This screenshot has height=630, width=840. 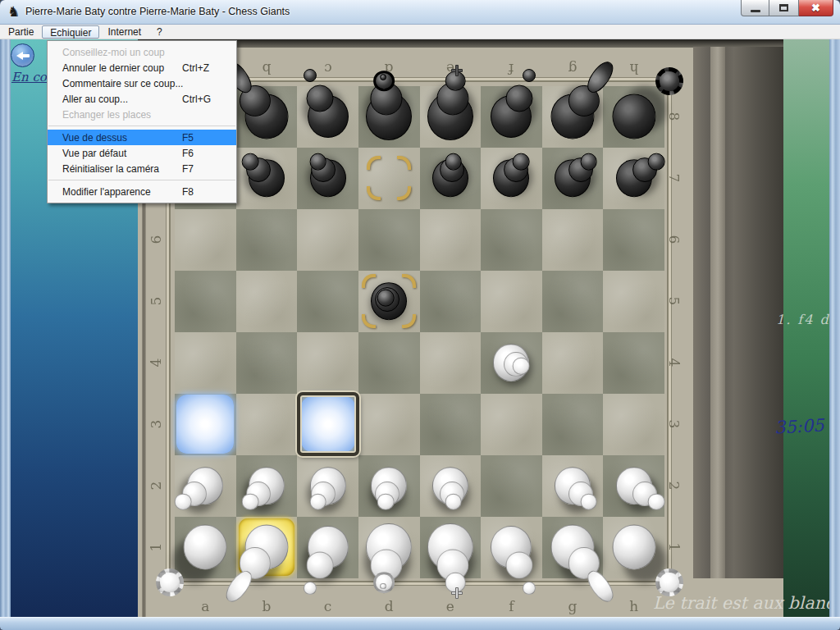 What do you see at coordinates (142, 169) in the screenshot?
I see `menu-item-reinitialiser-la-camera: Réinitialiser la caméraF7` at bounding box center [142, 169].